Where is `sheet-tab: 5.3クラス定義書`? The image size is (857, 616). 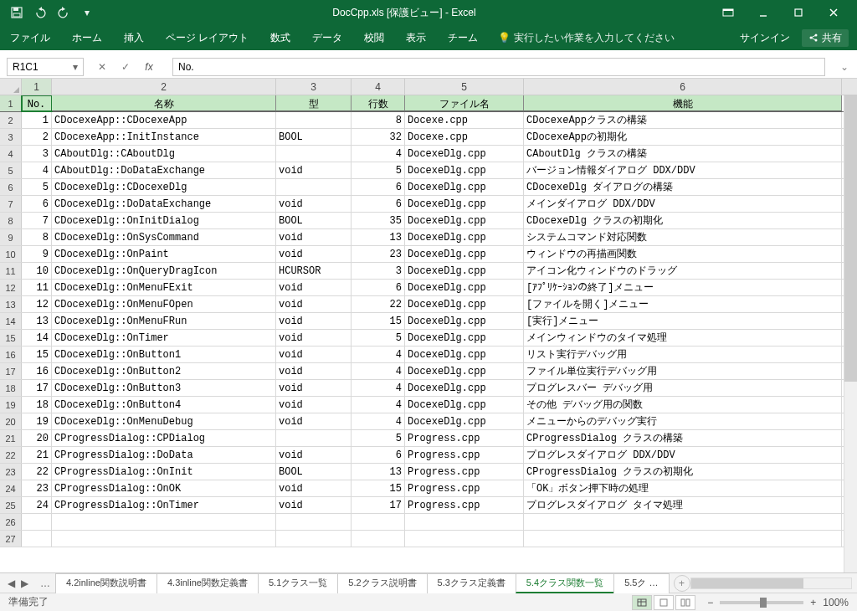
sheet-tab: 5.3クラス定義書 is located at coordinates (472, 583).